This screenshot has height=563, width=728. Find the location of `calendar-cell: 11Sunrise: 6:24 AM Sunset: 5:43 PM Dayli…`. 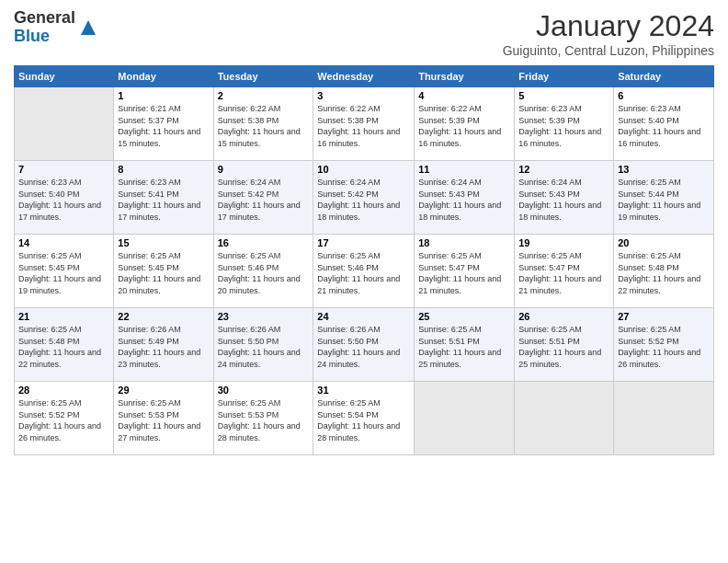

calendar-cell: 11Sunrise: 6:24 AM Sunset: 5:43 PM Dayli… is located at coordinates (465, 198).